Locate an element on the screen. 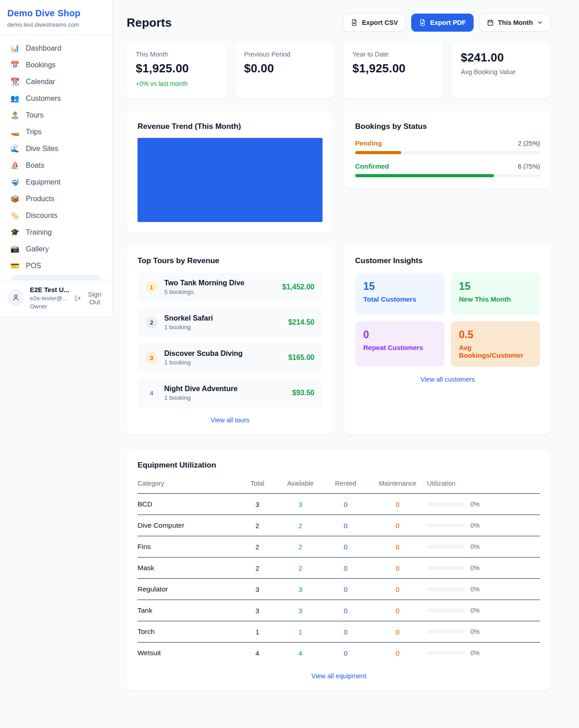  sidebar-item-pos: 💳POS is located at coordinates (56, 266).